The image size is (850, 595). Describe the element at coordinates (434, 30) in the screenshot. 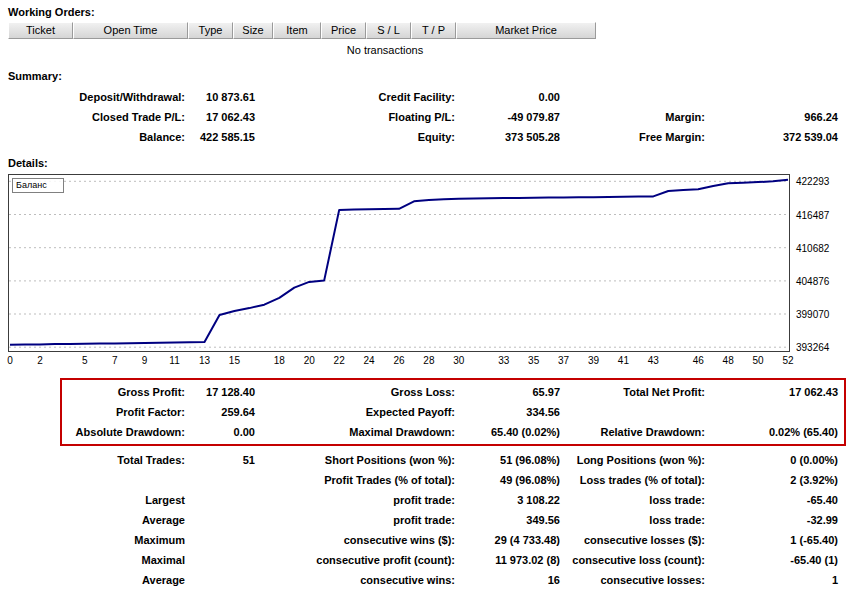

I see `column-header-t-p: T / P` at that location.